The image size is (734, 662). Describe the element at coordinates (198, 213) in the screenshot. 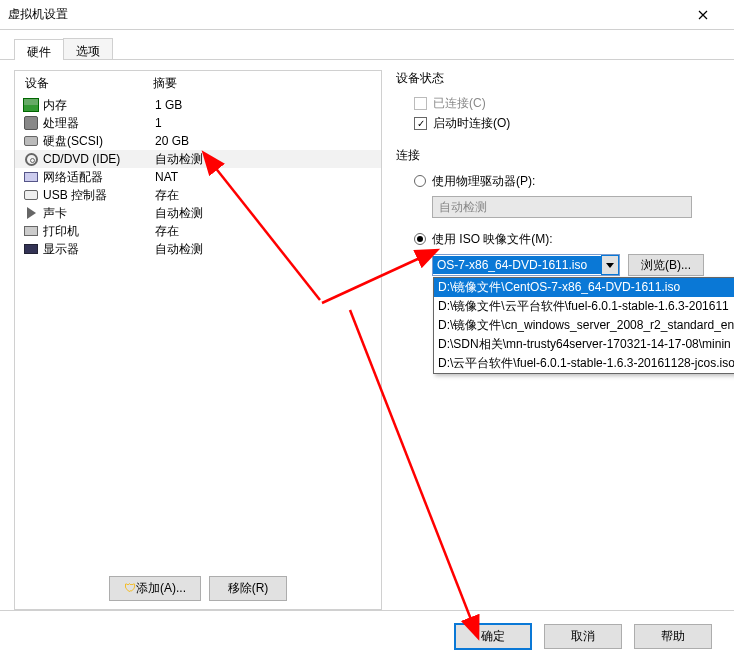

I see `device-row: 声卡自动检测` at that location.